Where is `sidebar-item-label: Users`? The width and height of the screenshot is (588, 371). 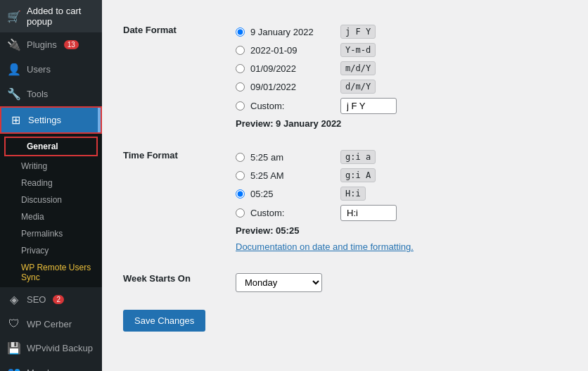
sidebar-item-label: Users is located at coordinates (39, 69).